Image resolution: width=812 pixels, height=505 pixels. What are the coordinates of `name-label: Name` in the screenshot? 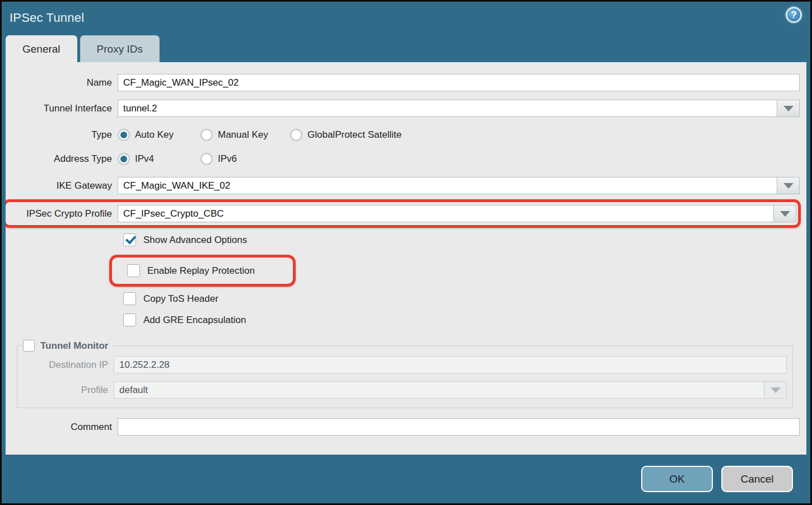 It's located at (62, 83).